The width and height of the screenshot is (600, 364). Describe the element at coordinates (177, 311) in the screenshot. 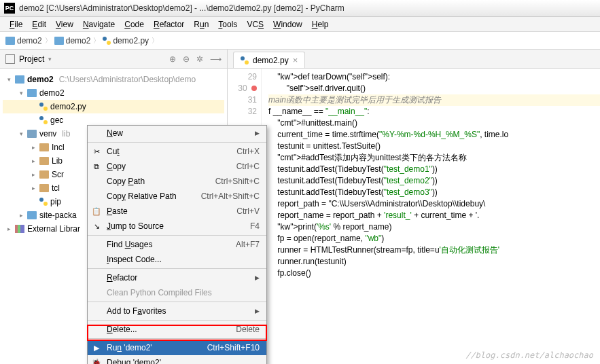

I see `menu-item-add-to-favorites: Add to Favorites▶` at that location.